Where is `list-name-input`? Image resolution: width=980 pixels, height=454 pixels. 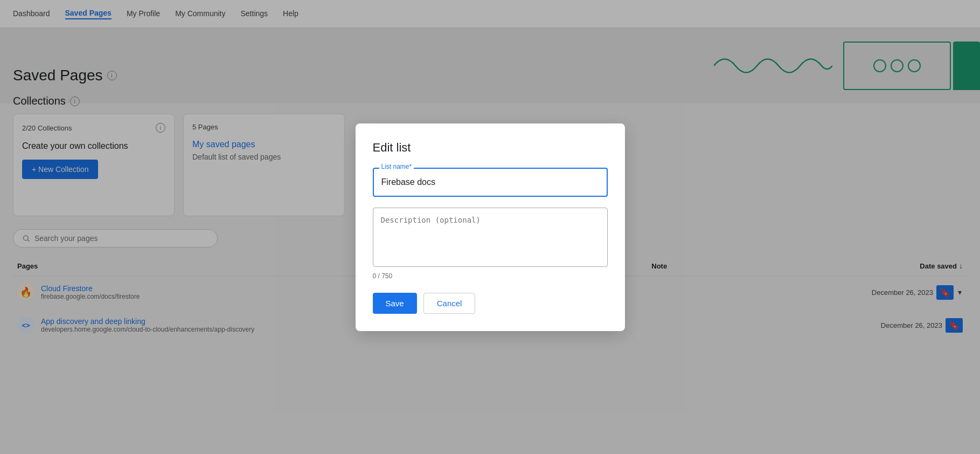 list-name-input is located at coordinates (490, 182).